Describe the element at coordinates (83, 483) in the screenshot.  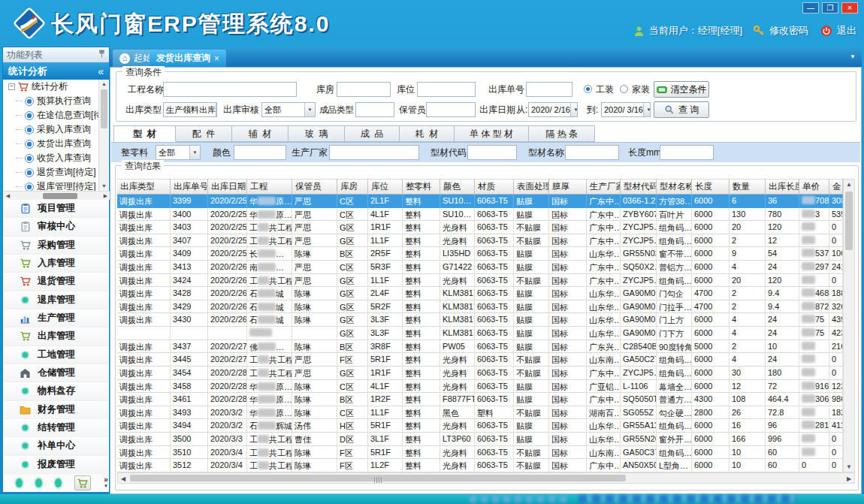
I see `quick-cart-button` at that location.